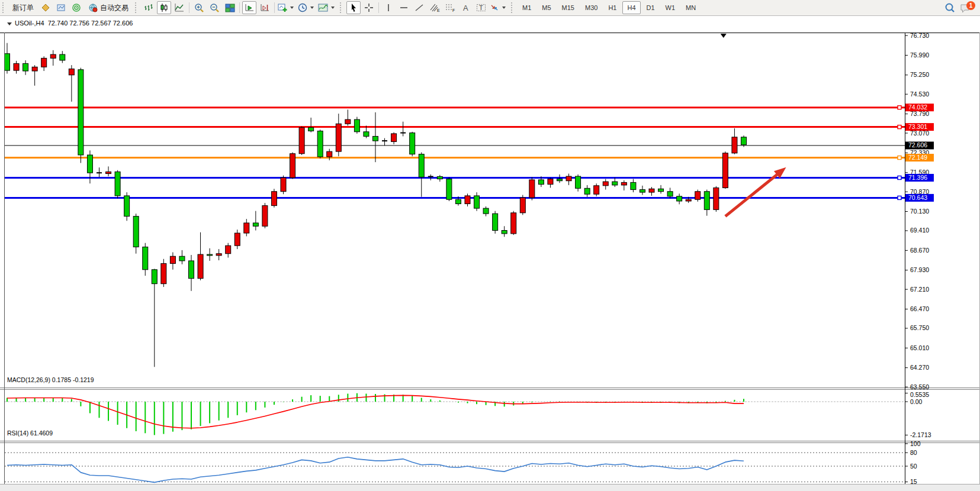  Describe the element at coordinates (214, 8) in the screenshot. I see `zoom-out-icon` at that location.